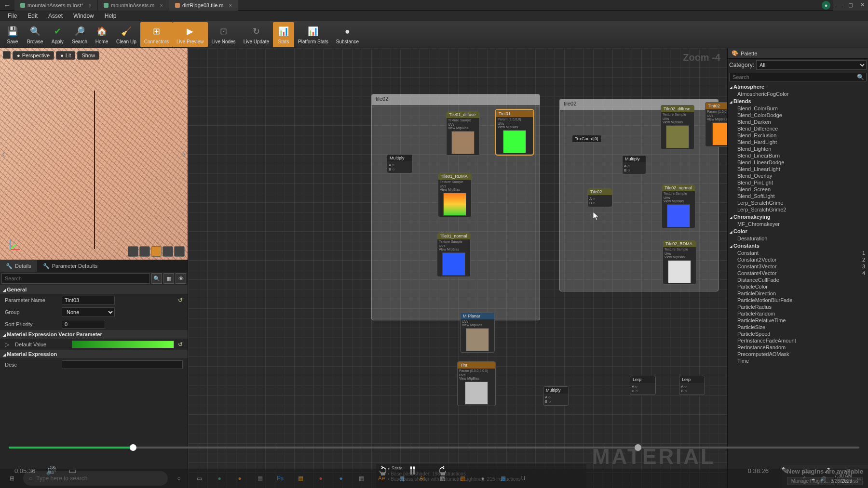  I want to click on taskbar-search: ○ Type here to search, so click(95, 478).